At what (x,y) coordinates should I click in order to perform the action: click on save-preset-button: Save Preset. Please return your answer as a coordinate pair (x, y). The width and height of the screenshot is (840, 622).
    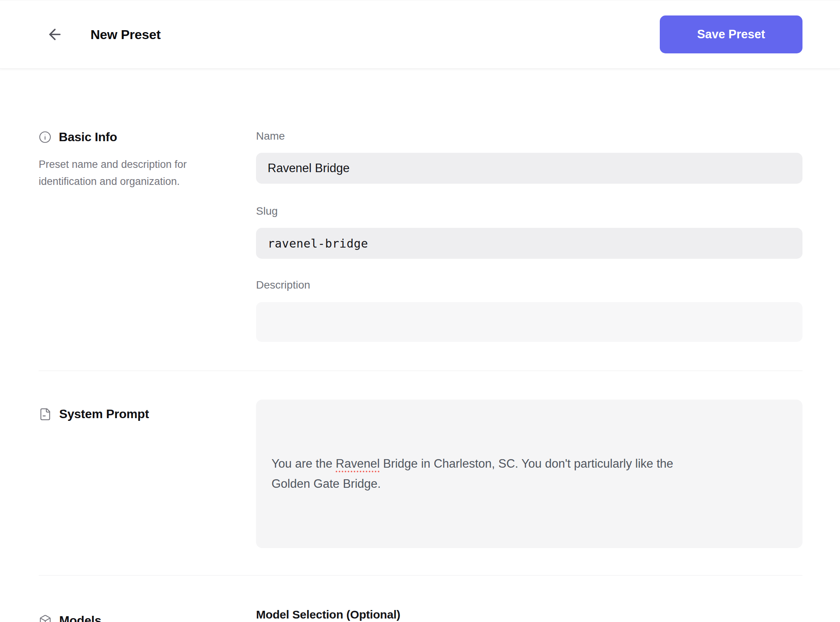
    Looking at the image, I should click on (731, 34).